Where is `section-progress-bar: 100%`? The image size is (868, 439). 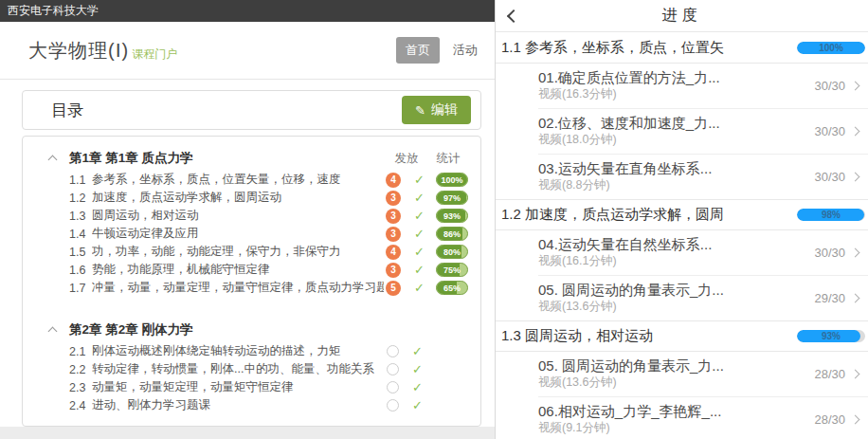 section-progress-bar: 100% is located at coordinates (831, 47).